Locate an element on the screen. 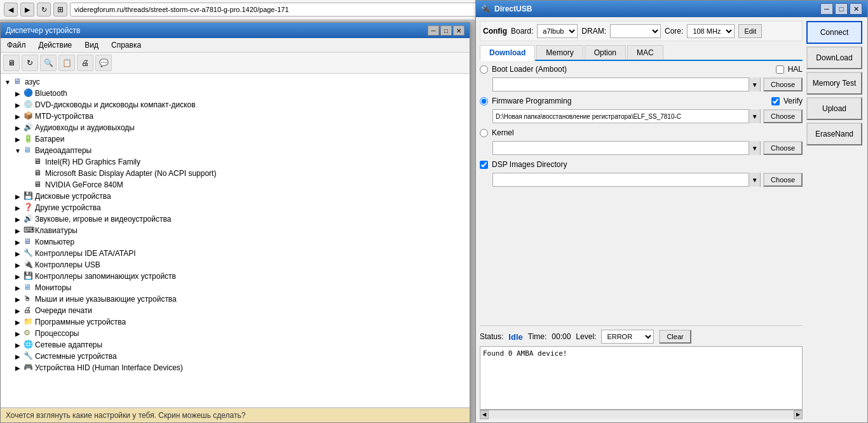 The width and height of the screenshot is (868, 423). forward-button: ▶ is located at coordinates (27, 10).